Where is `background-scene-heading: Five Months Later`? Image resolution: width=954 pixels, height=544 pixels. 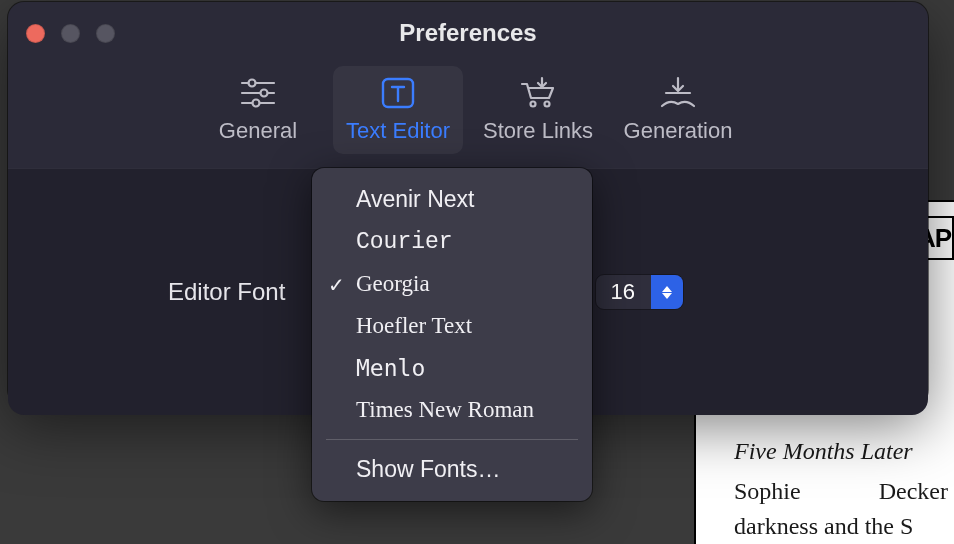 background-scene-heading: Five Months Later is located at coordinates (841, 452).